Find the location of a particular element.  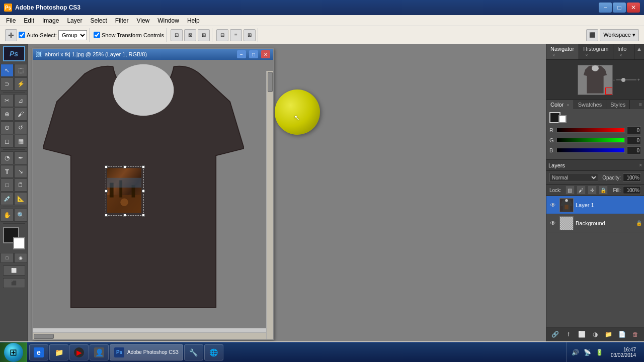

handle-bl is located at coordinates (106, 215).